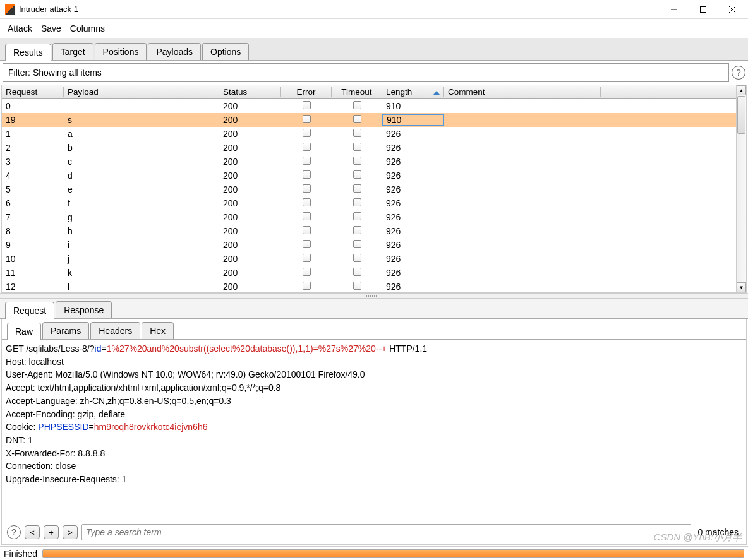 This screenshot has height=560, width=748. Describe the element at coordinates (742, 90) in the screenshot. I see `scroll-up-icon: ▲` at that location.